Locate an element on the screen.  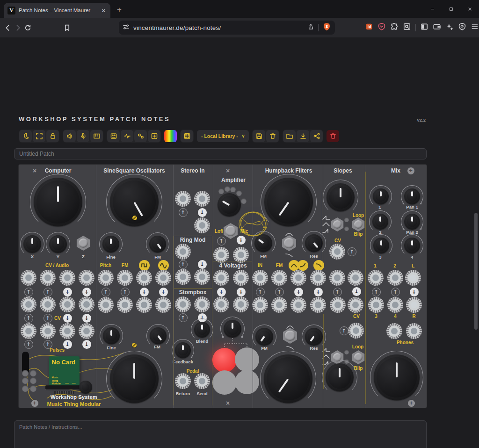
site-settings-icon is located at coordinates (126, 28).